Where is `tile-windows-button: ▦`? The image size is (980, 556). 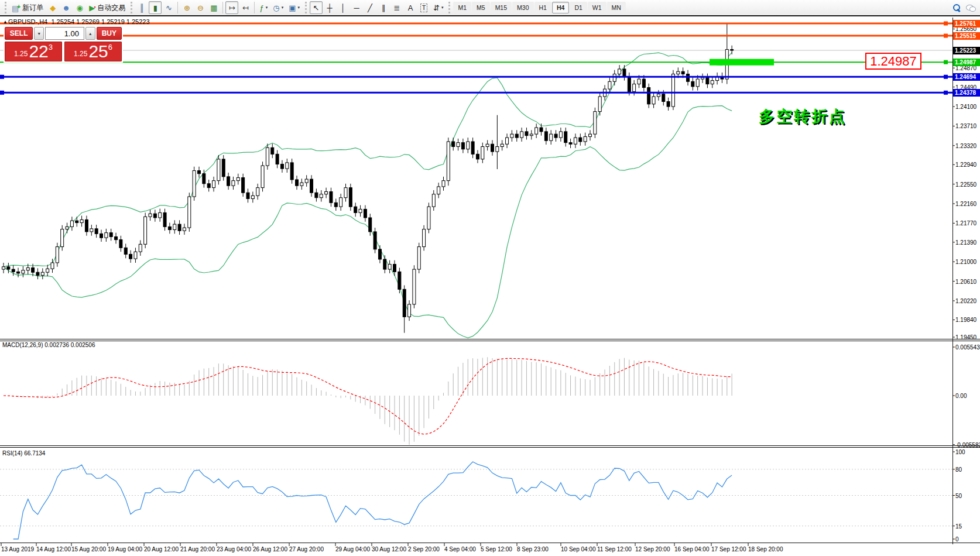 tile-windows-button: ▦ is located at coordinates (214, 8).